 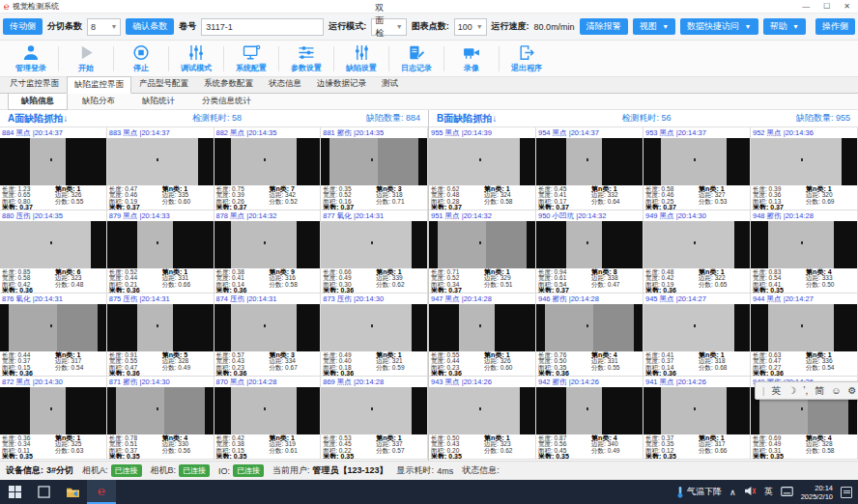 I want to click on run-speed-value: 80.0m/min, so click(x=555, y=27).